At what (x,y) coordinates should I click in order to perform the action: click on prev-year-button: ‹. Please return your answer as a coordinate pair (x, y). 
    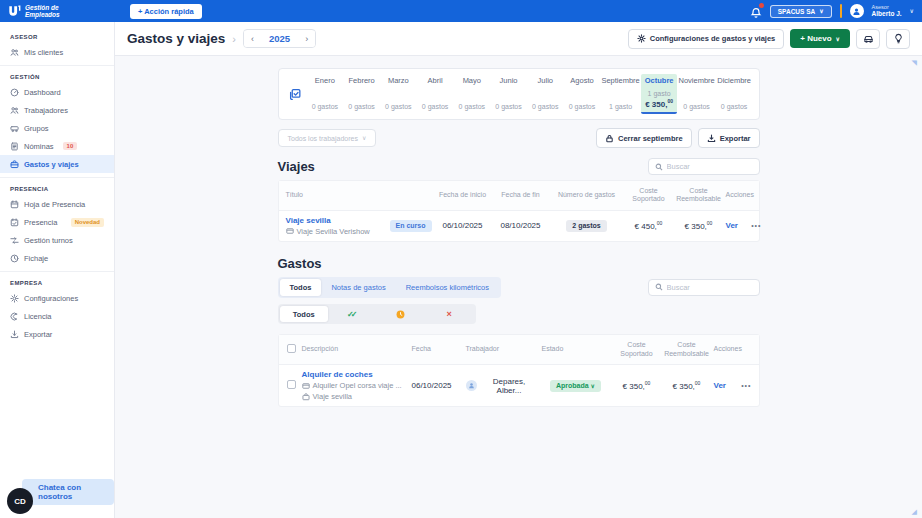
    Looking at the image, I should click on (252, 39).